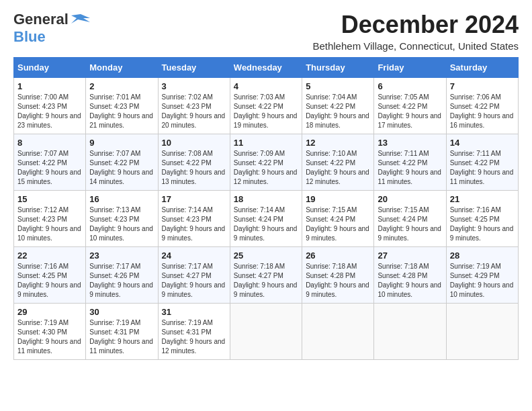  I want to click on calendar-cell: 28Sunrise: 7:19 AMSunset: 4:29 PMDayligh…, so click(482, 275).